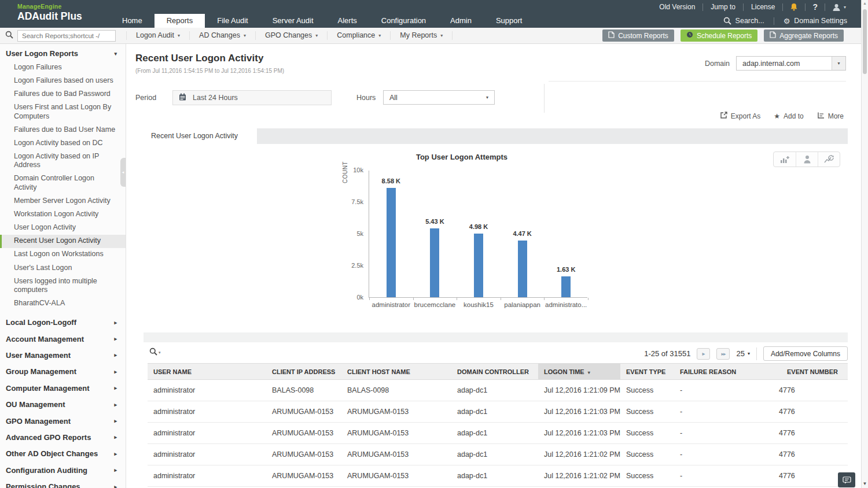  I want to click on aggregate-reports-button: Aggregate Reports, so click(804, 36).